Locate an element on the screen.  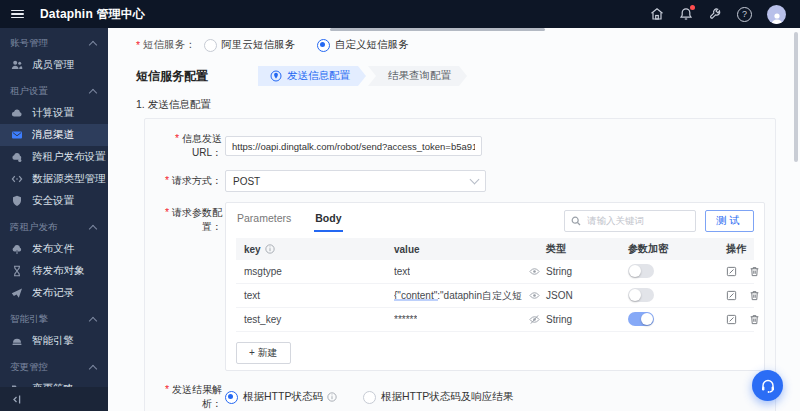
sidebar-item-smart-engine: 智能引擎 is located at coordinates (54, 341).